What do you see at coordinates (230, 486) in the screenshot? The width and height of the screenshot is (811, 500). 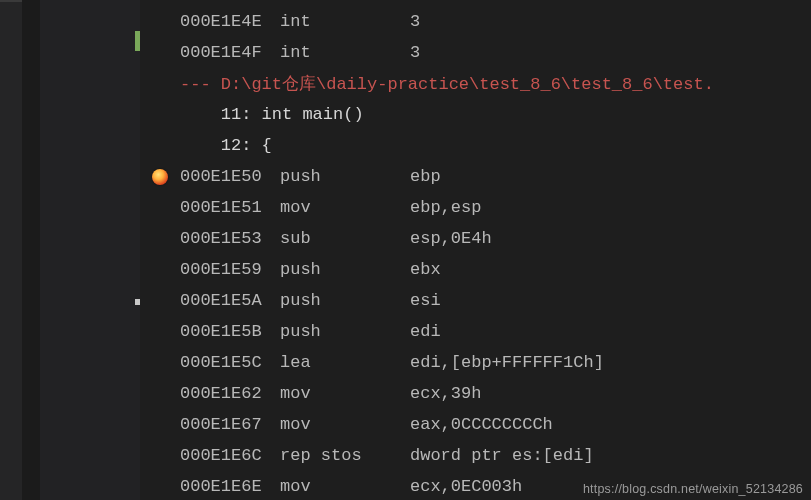 I see `address: 000E1E6E` at bounding box center [230, 486].